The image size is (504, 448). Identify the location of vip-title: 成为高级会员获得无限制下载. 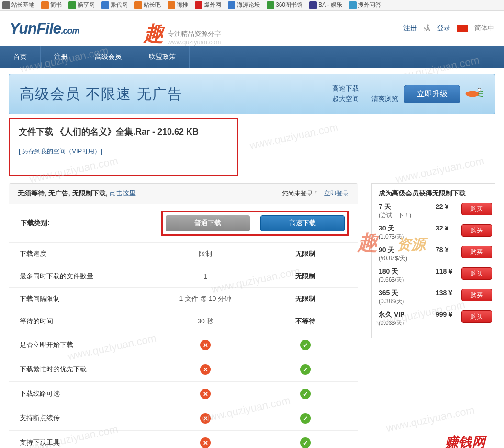
(436, 194).